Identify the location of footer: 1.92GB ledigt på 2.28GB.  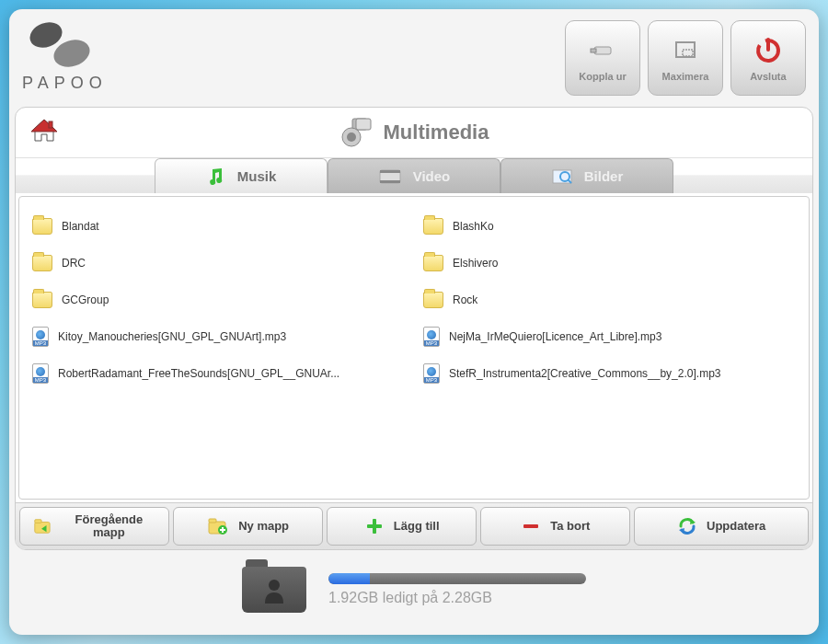
(414, 590).